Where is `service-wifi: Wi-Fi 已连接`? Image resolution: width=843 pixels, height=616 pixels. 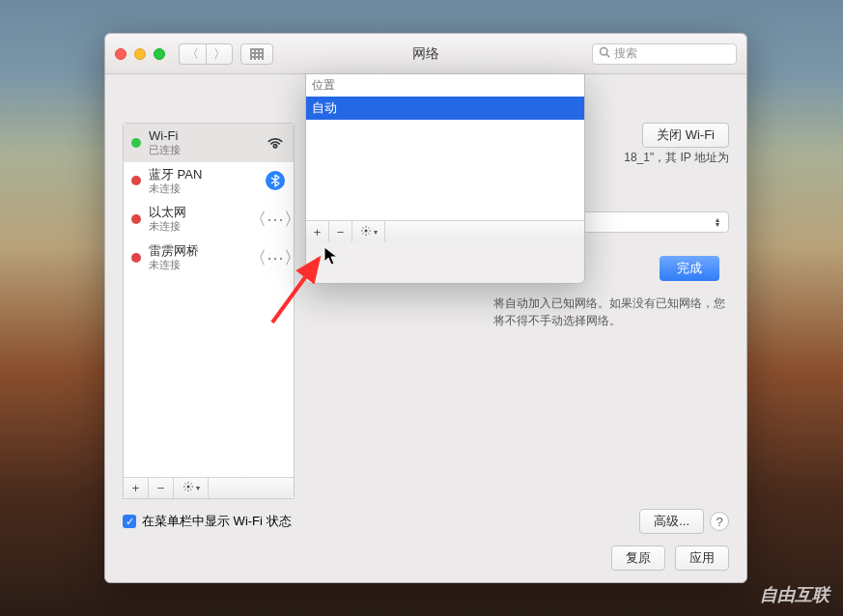 service-wifi: Wi-Fi 已连接 is located at coordinates (209, 143).